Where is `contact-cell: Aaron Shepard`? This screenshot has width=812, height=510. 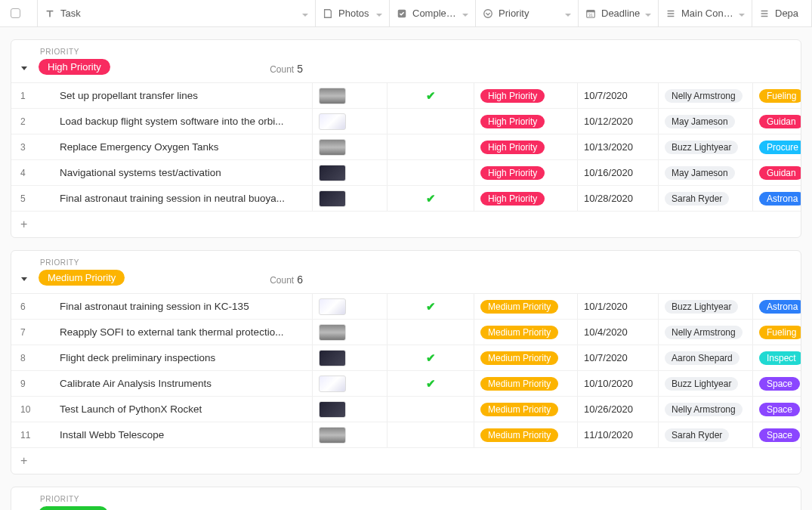
contact-cell: Aaron Shepard is located at coordinates (705, 358).